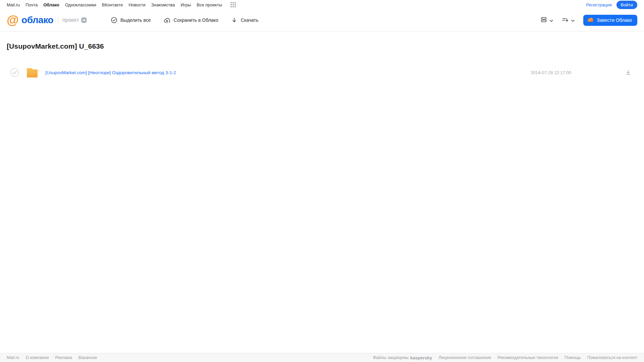  I want to click on footer-right-links: Файлы защищены kaspersky Лицензионное со…, so click(505, 358).